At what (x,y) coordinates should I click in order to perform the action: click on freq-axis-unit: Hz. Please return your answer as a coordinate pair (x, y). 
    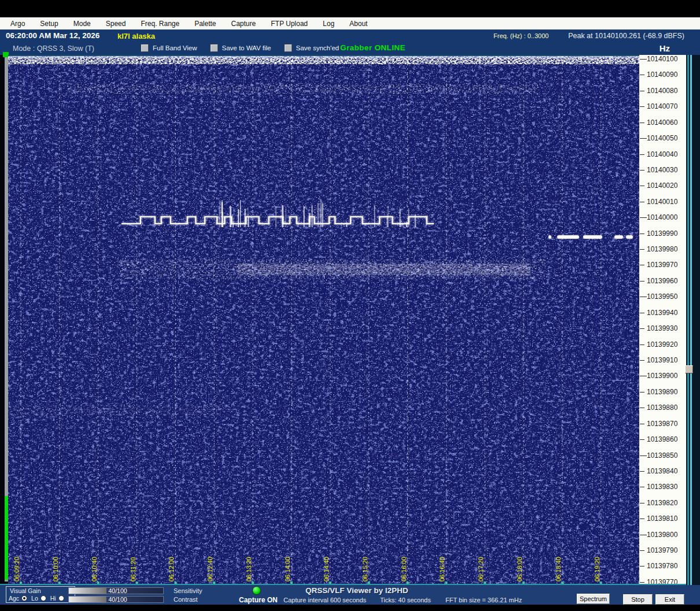
    Looking at the image, I should click on (665, 49).